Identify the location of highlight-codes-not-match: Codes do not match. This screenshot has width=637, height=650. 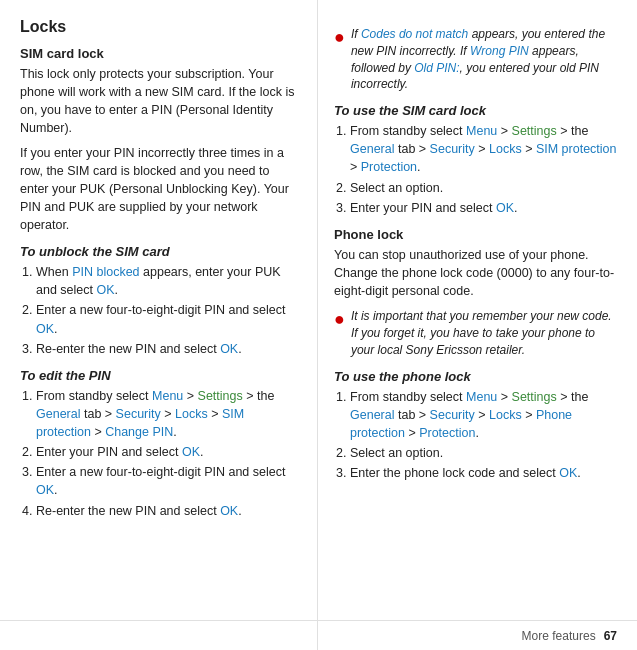
(414, 34).